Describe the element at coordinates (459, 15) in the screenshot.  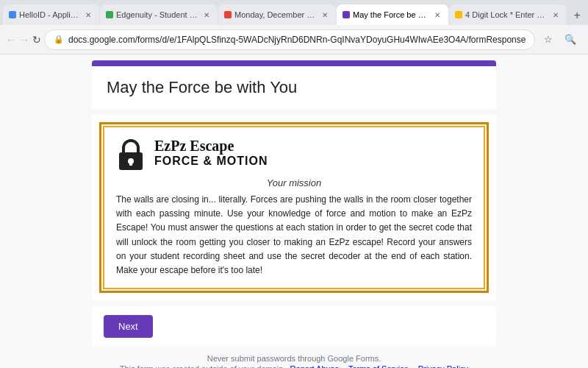
I see `tab-favicon-lock` at that location.